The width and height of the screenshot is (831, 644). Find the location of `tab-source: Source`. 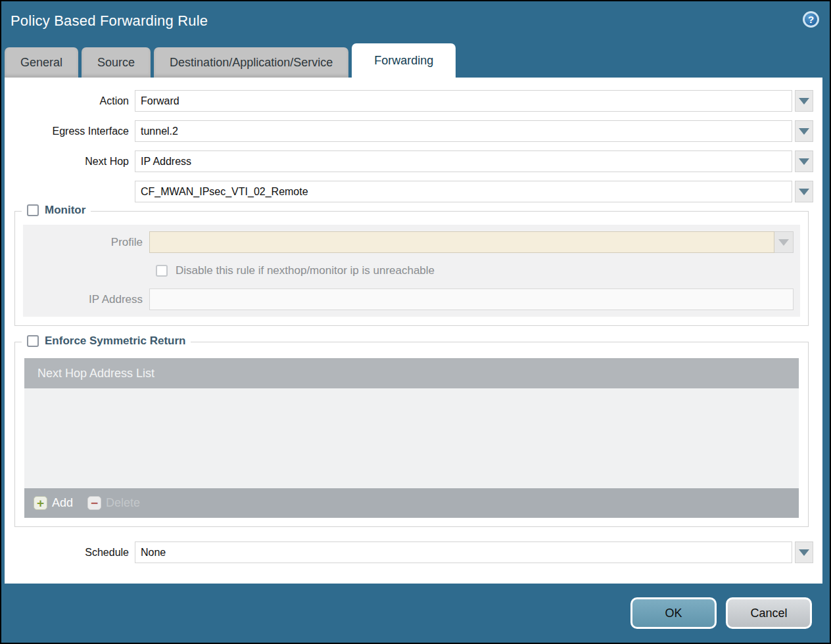

tab-source: Source is located at coordinates (116, 62).